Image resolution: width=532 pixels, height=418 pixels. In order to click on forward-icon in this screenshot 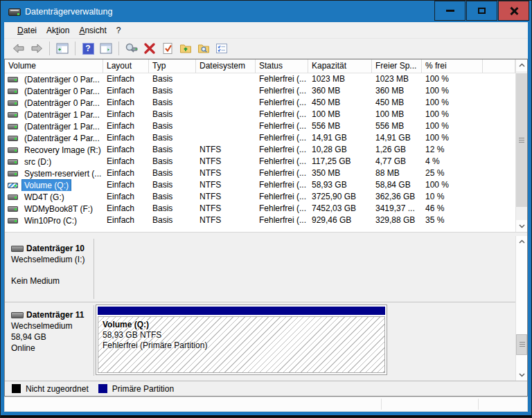, I will do `click(37, 48)`.